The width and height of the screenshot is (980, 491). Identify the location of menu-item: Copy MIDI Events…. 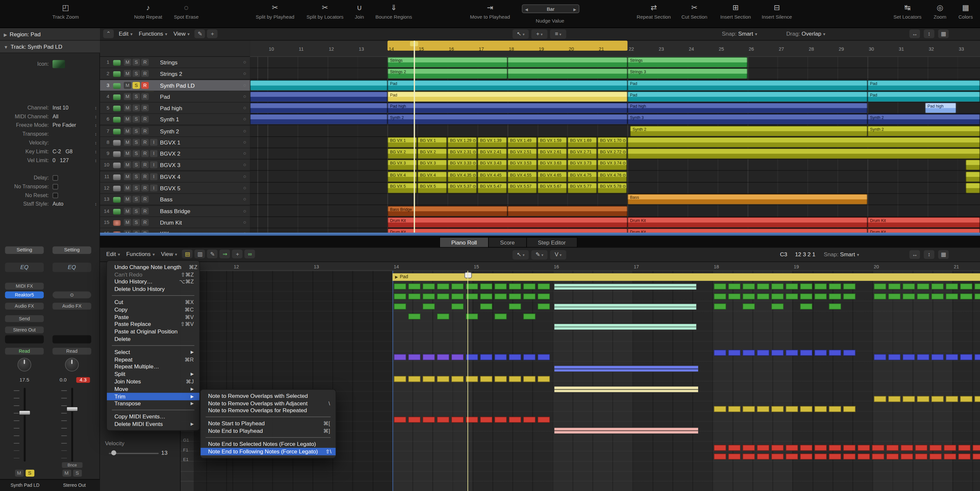
(153, 416).